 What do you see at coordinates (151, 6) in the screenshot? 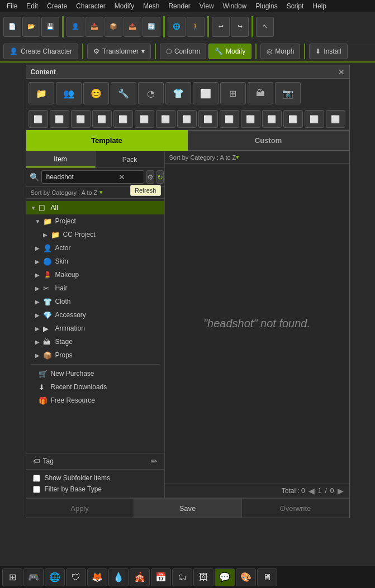
I see `menu-mesh: Mesh` at bounding box center [151, 6].